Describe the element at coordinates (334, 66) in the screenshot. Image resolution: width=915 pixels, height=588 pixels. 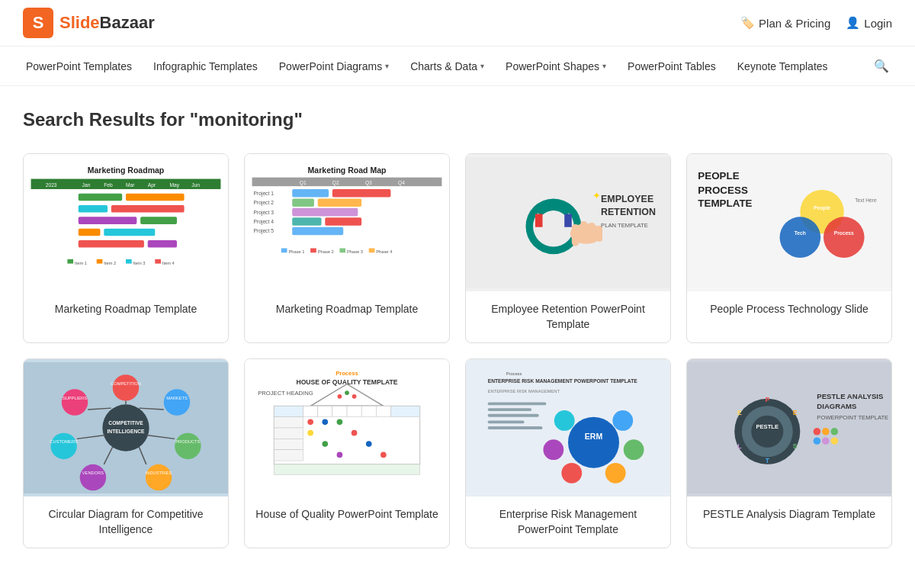
I see `nav-item-ppt-diagrams: PowerPoint Diagrams ▾` at that location.